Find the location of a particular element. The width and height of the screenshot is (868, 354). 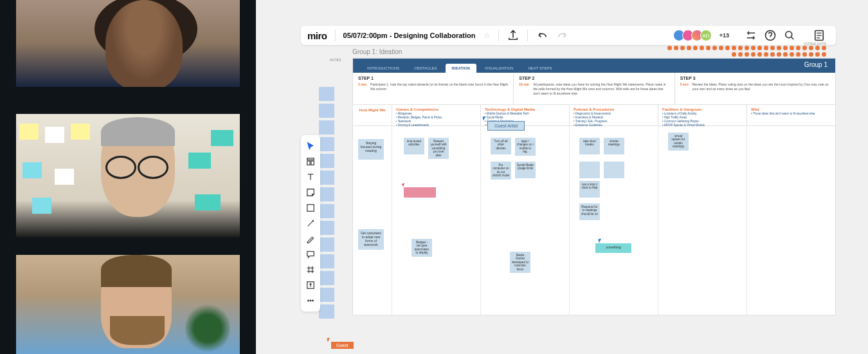

more-collaborators-count: +13 is located at coordinates (724, 35).